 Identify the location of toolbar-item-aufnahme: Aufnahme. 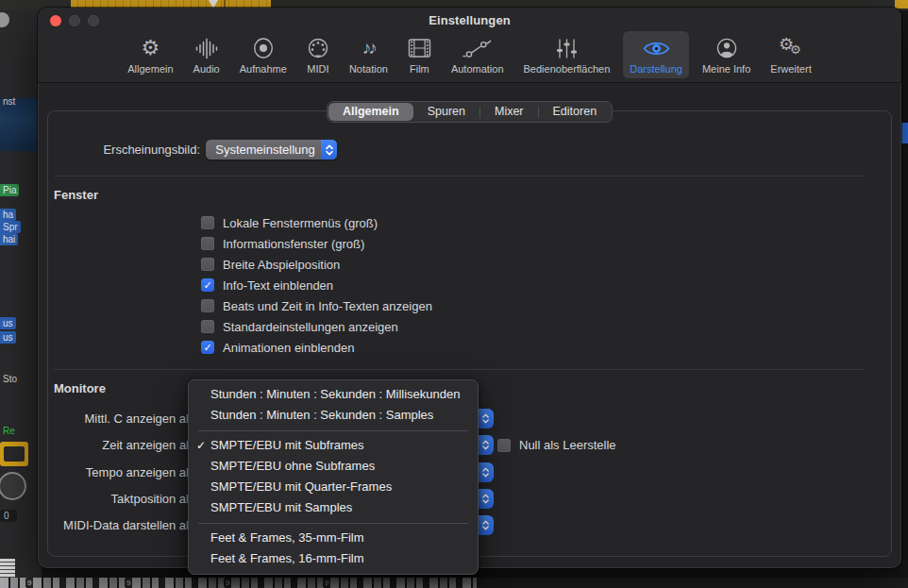
(263, 55).